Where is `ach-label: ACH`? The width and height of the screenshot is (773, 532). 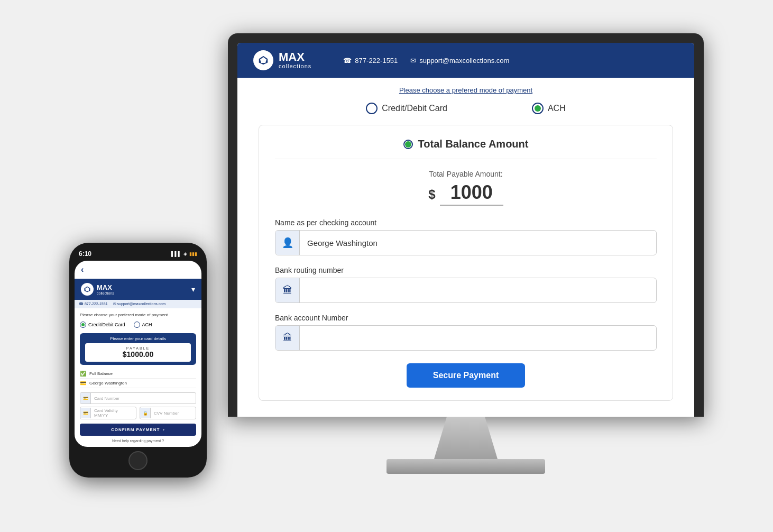
ach-label: ACH is located at coordinates (557, 108).